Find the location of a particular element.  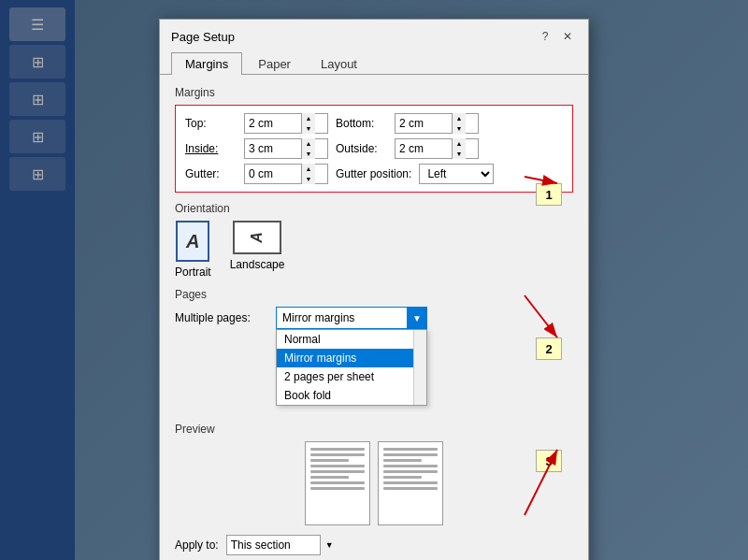

inside-spin-down: ▼ is located at coordinates (309, 153).